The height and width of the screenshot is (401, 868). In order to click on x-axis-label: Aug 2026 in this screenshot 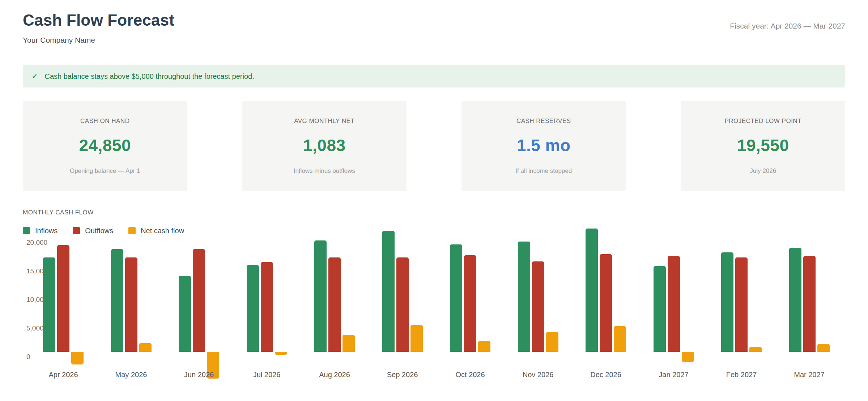, I will do `click(335, 375)`.